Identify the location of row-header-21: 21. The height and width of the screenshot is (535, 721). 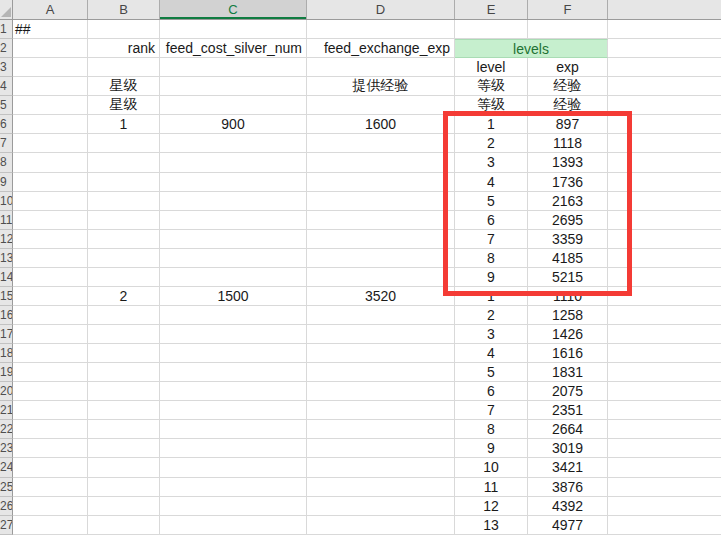
(6, 410).